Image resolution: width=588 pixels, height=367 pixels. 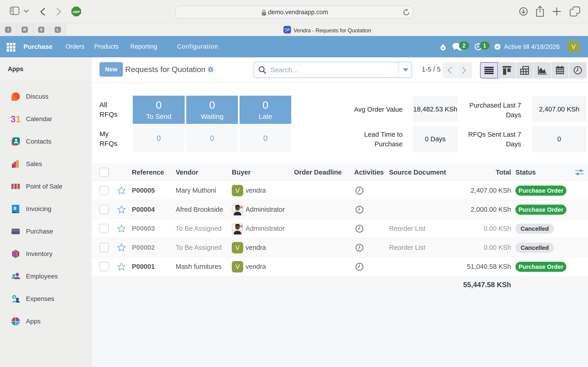 What do you see at coordinates (76, 12) in the screenshot?
I see `svg-text: ABP` at bounding box center [76, 12].